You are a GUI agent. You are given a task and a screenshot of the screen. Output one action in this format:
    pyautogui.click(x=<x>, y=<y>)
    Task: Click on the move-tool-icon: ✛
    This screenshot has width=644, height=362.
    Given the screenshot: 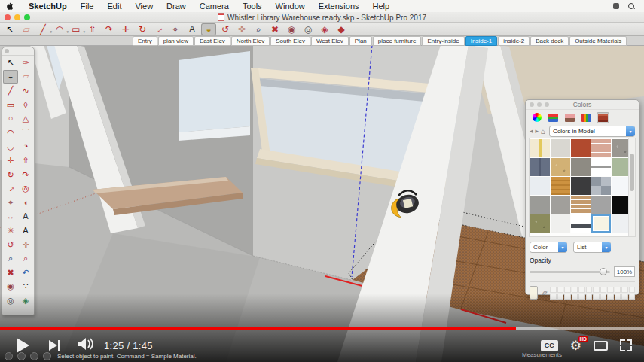 What is the action you would take?
    pyautogui.click(x=126, y=29)
    